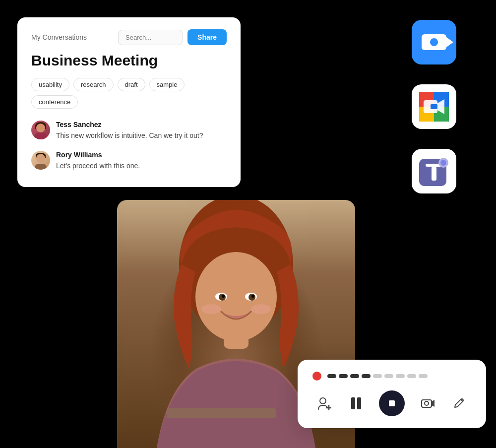 This screenshot has height=448, width=496. I want to click on avatar-tess, so click(41, 130).